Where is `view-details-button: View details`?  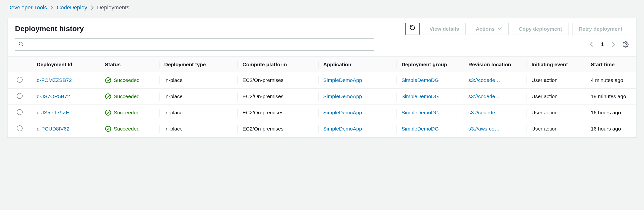 view-details-button: View details is located at coordinates (444, 29).